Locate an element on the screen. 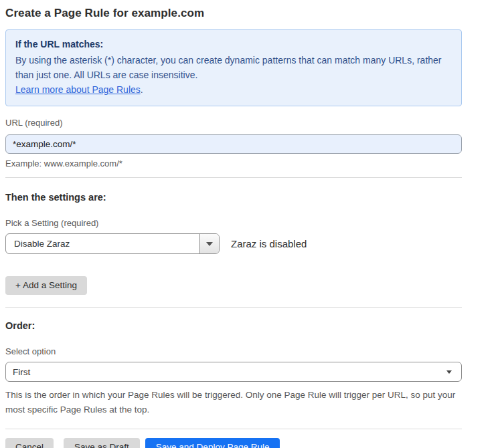 The height and width of the screenshot is (448, 502). order-dropdown-value: First is located at coordinates (21, 372).